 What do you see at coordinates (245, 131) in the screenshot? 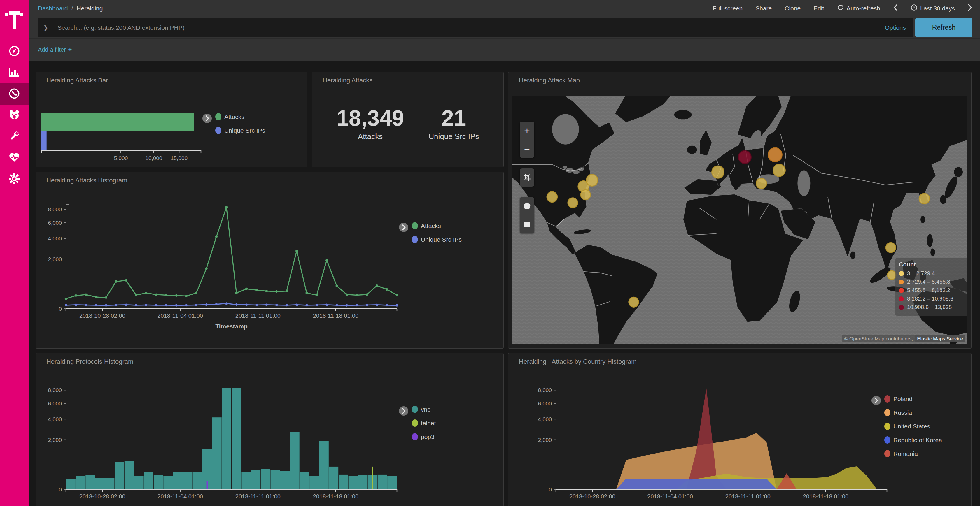
I see `legend-label: Unique Src IPs` at bounding box center [245, 131].